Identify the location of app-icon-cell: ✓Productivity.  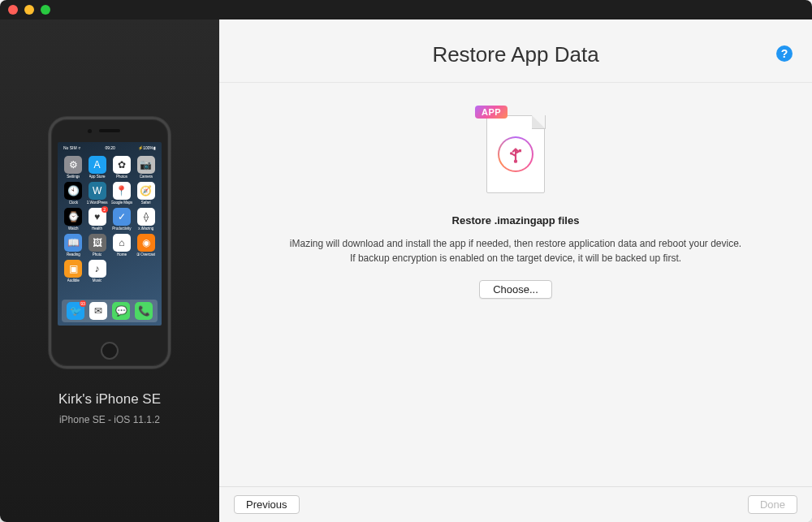
(122, 219).